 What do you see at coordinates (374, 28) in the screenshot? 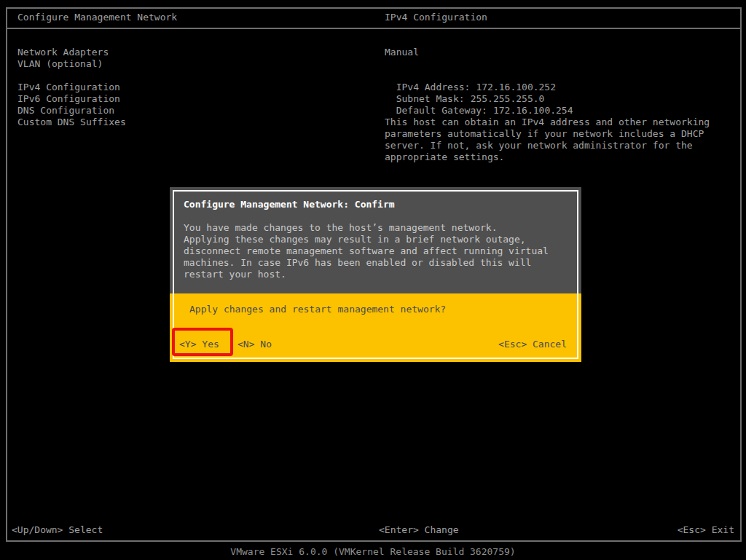
I see `header-separator` at bounding box center [374, 28].